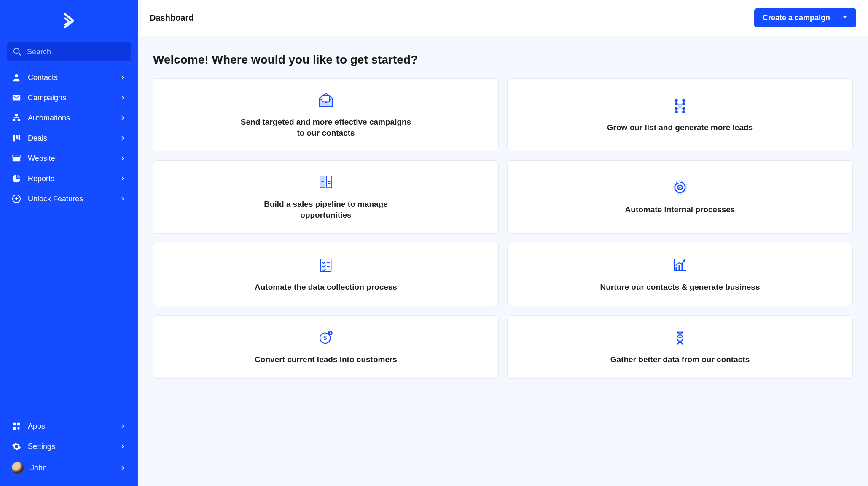 The height and width of the screenshot is (486, 868). Describe the element at coordinates (73, 446) in the screenshot. I see `sidebar-item-label: Settings` at that location.